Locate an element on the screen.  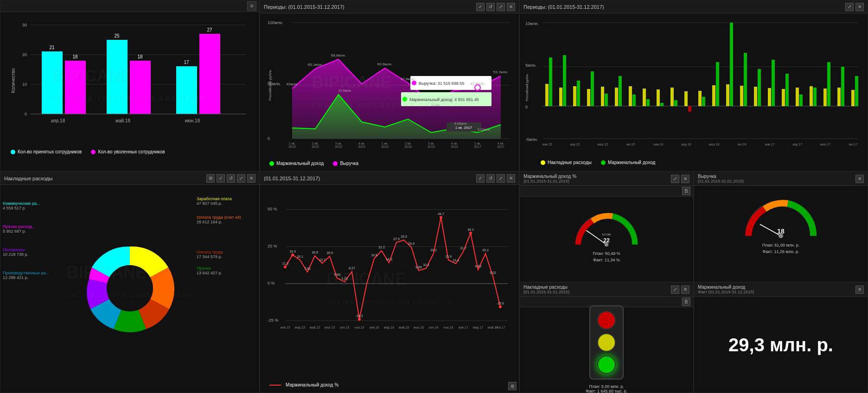
margin-big-close: ✕ is located at coordinates (860, 290).